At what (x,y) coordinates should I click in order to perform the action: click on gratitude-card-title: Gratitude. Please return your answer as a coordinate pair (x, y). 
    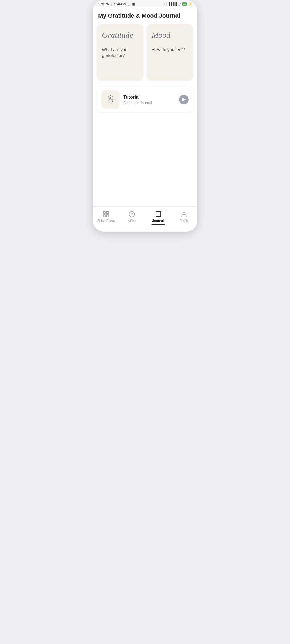
    Looking at the image, I should click on (118, 35).